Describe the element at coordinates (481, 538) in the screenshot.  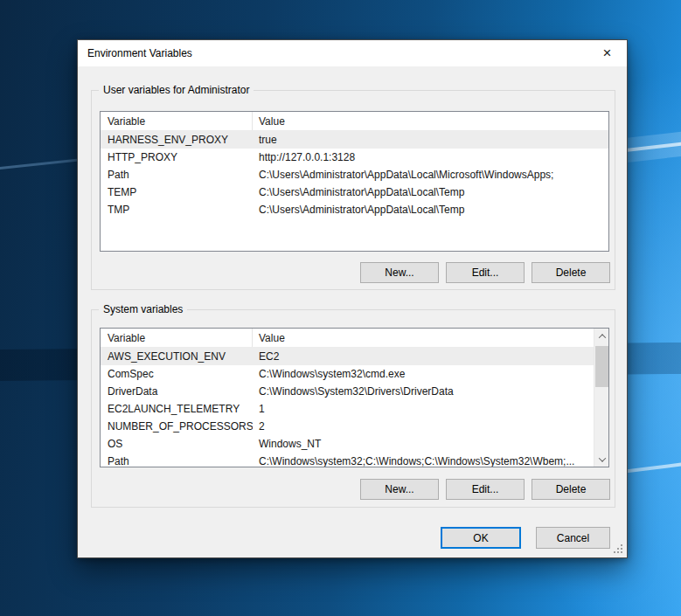
I see `ok-button: OK` at that location.